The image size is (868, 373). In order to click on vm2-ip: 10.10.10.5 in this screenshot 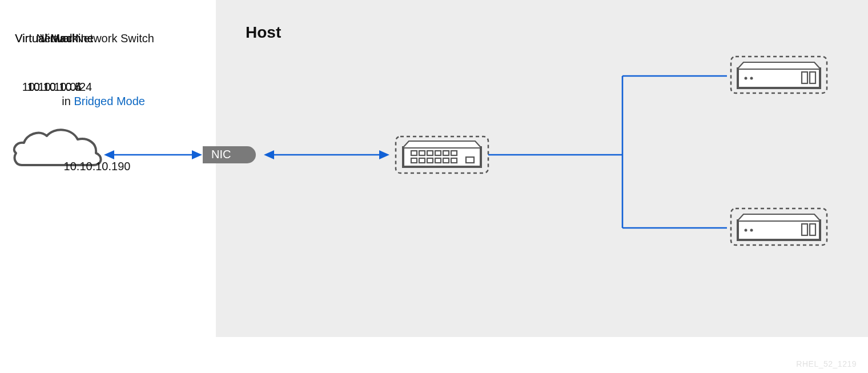, I will do `click(54, 87)`.